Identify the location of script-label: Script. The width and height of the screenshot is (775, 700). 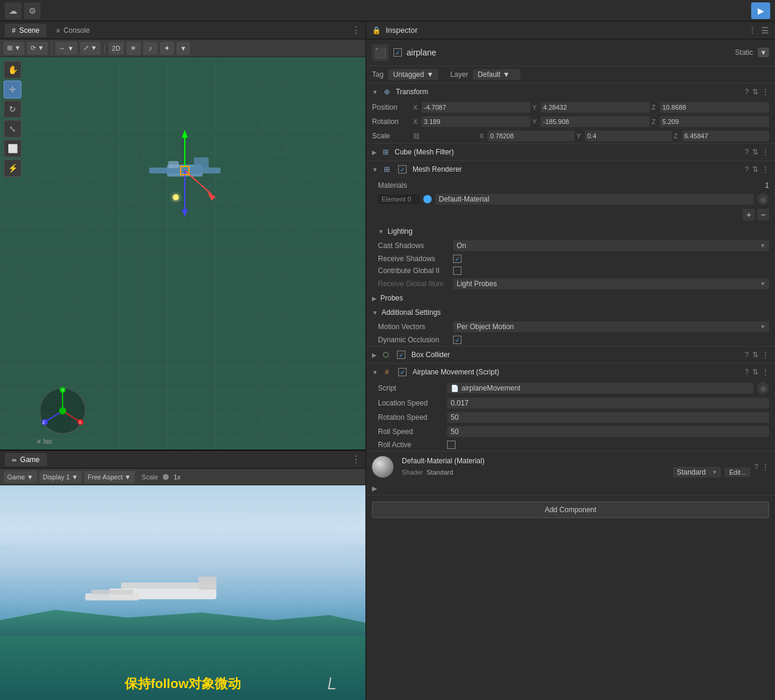
(411, 388).